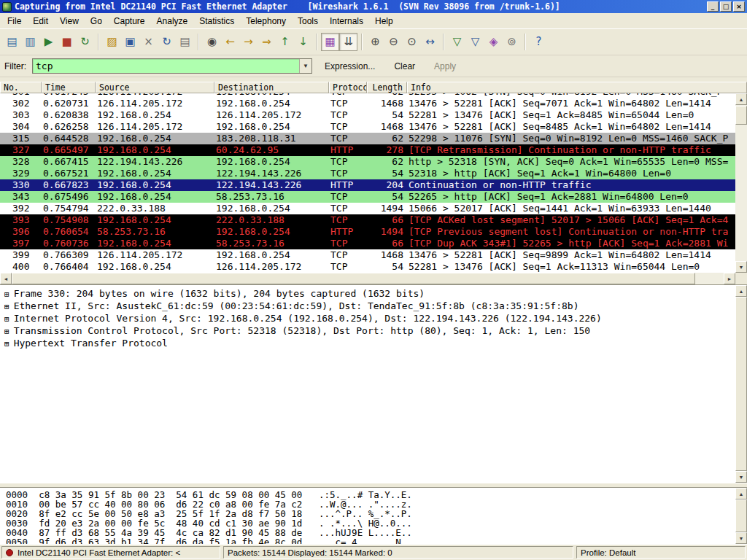  What do you see at coordinates (330, 42) in the screenshot?
I see `colorize-toggle: ▦` at bounding box center [330, 42].